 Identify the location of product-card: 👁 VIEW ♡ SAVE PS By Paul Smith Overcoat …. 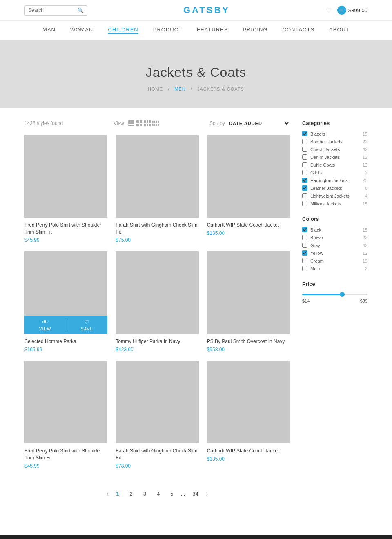
(248, 302).